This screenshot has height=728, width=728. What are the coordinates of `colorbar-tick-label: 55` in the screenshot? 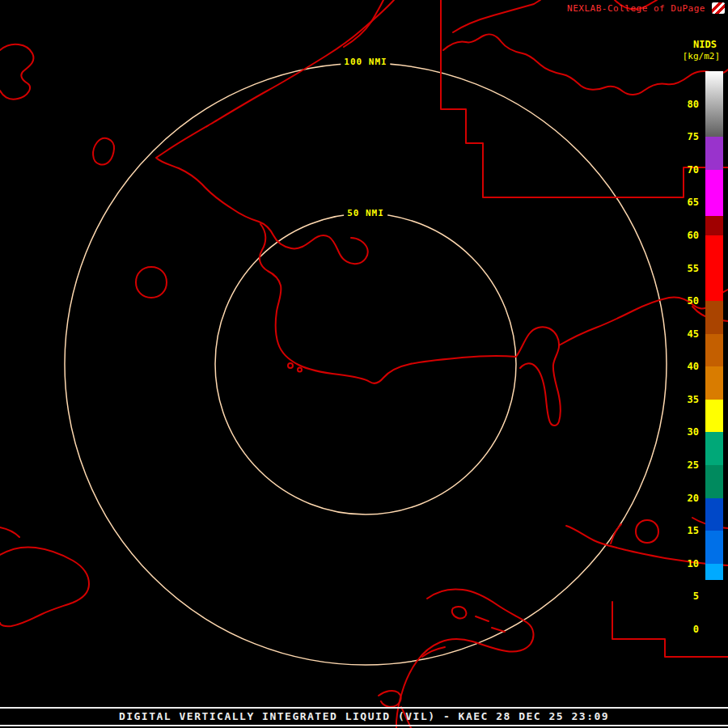 It's located at (683, 269).